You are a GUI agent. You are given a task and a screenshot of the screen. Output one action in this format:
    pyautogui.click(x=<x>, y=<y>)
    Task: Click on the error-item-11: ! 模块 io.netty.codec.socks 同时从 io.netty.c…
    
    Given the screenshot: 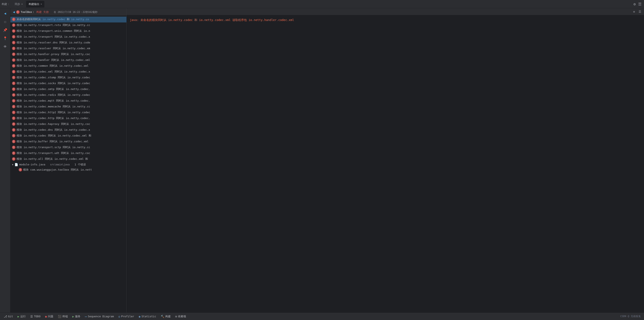 What is the action you would take?
    pyautogui.click(x=68, y=84)
    